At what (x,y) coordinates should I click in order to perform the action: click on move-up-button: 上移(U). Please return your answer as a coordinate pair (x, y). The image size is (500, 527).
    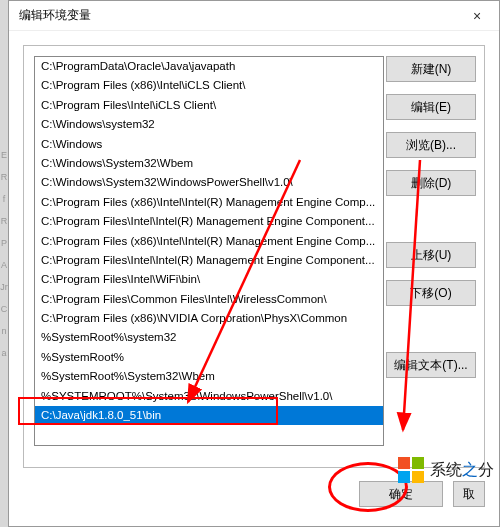
    Looking at the image, I should click on (431, 255).